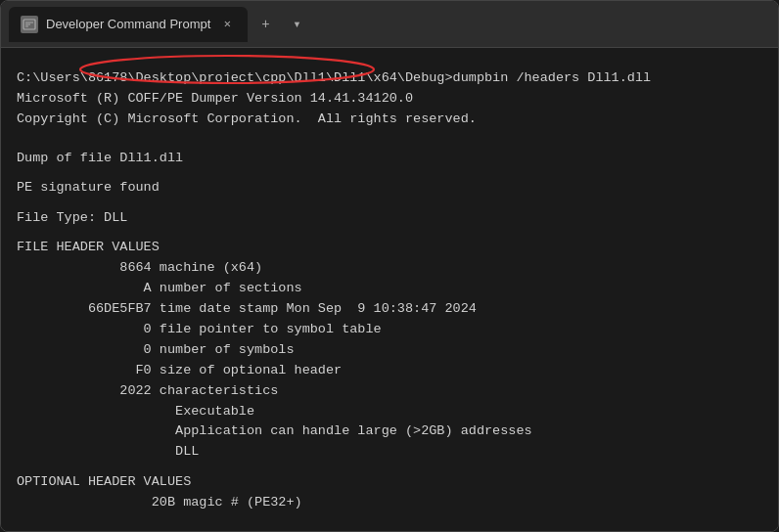 The image size is (779, 532). Describe the element at coordinates (390, 350) in the screenshot. I see `terminal-line: 0 number of symbols` at that location.